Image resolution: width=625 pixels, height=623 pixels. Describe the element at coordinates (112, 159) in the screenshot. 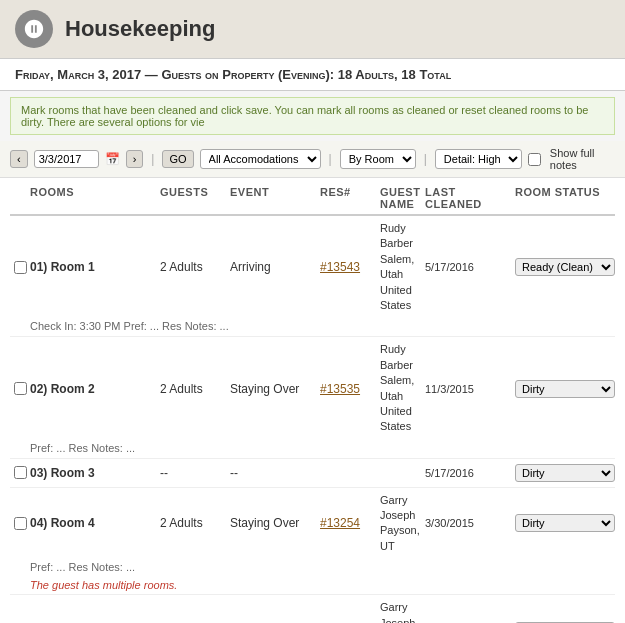

I see `calendar-icon: 📅` at that location.